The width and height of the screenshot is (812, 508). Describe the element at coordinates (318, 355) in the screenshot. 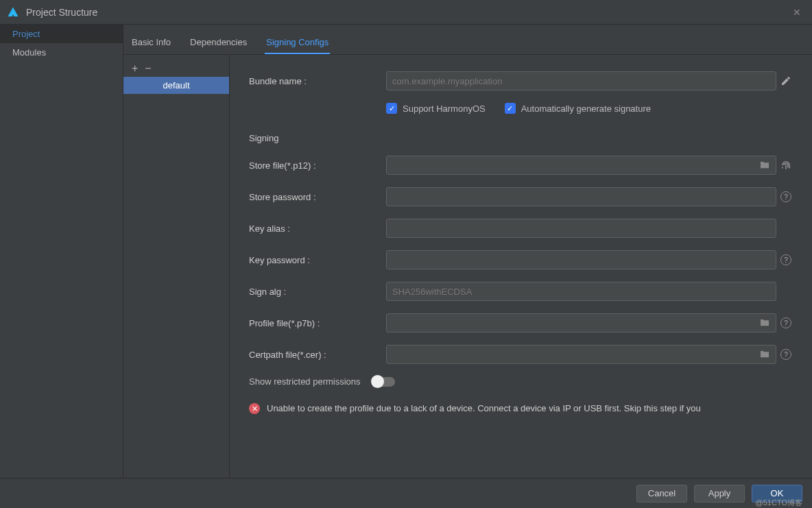

I see `certpath-file-label: Certpath file(*.cer) :` at that location.